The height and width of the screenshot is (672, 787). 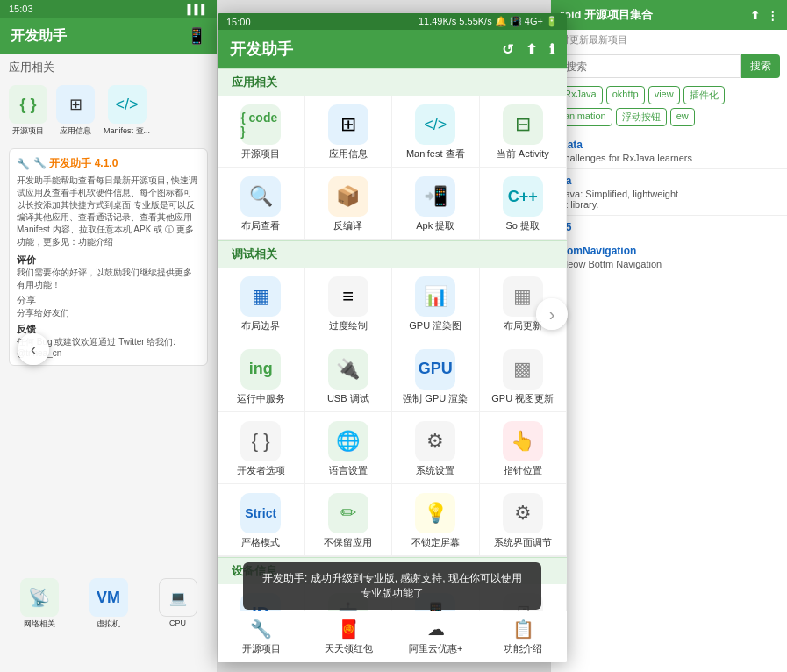 What do you see at coordinates (392, 254) in the screenshot?
I see `section-header-debug: 调试相关` at bounding box center [392, 254].